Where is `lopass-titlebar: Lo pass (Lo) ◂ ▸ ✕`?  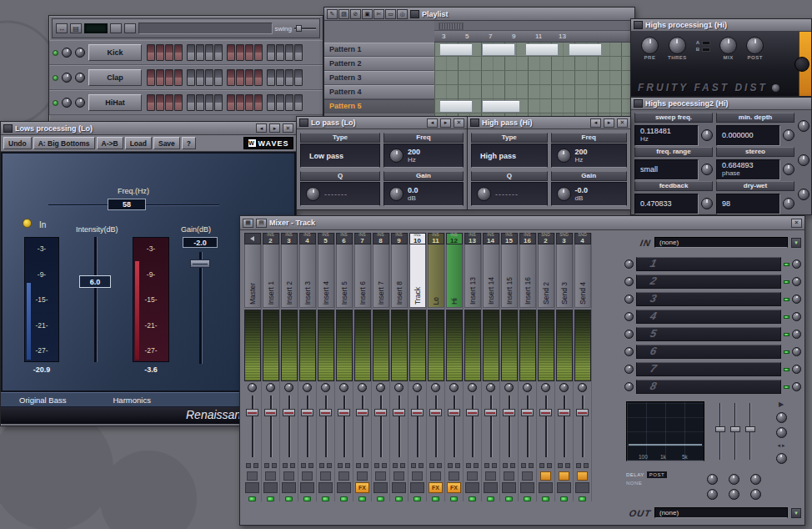 lopass-titlebar: Lo pass (Lo) ◂ ▸ ✕ is located at coordinates (382, 123).